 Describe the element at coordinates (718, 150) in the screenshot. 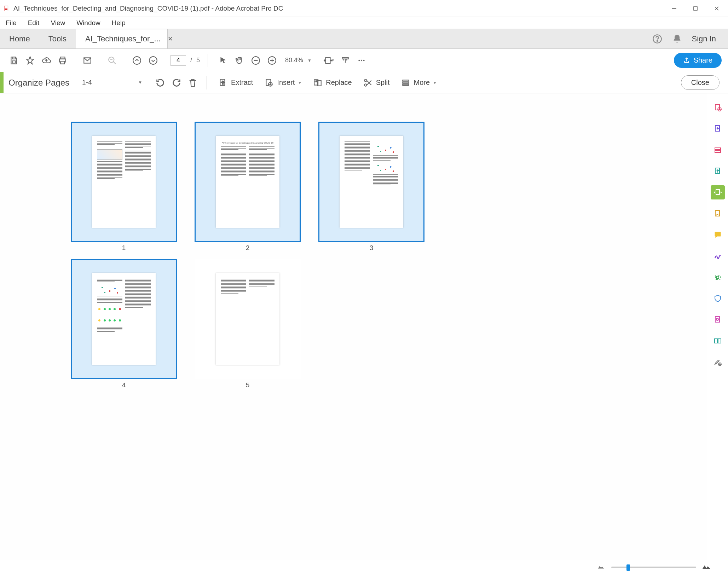

I see `edit-pdf-icon` at that location.